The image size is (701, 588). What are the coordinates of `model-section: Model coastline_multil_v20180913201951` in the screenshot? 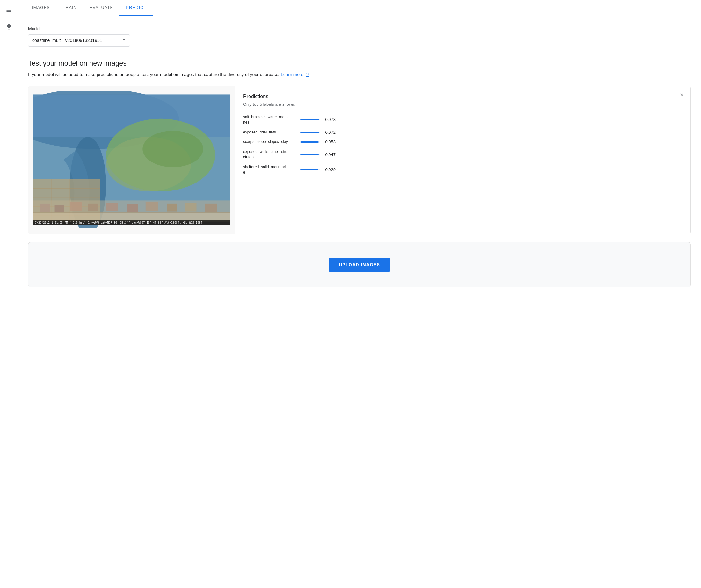 It's located at (359, 36).